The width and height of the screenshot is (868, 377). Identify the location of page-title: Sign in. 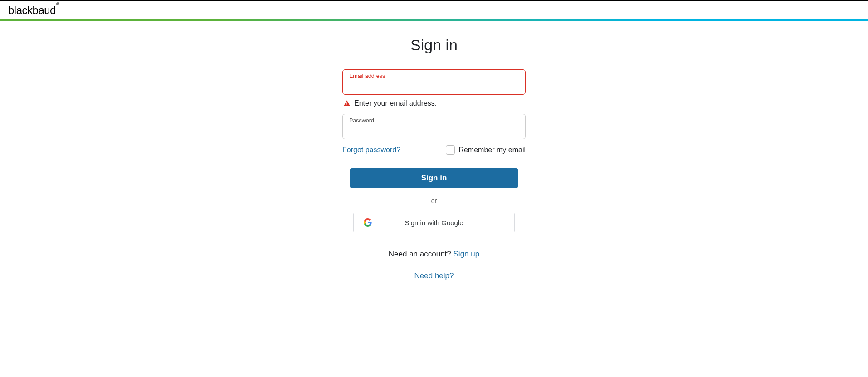
(434, 45).